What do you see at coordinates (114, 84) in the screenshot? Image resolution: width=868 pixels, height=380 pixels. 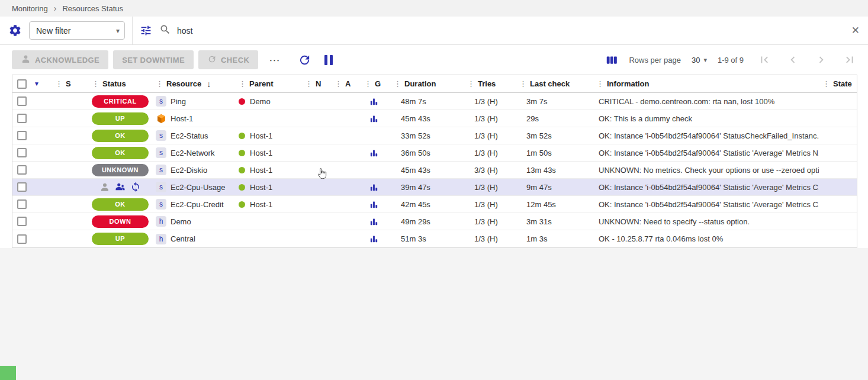 I see `col-label: Status` at bounding box center [114, 84].